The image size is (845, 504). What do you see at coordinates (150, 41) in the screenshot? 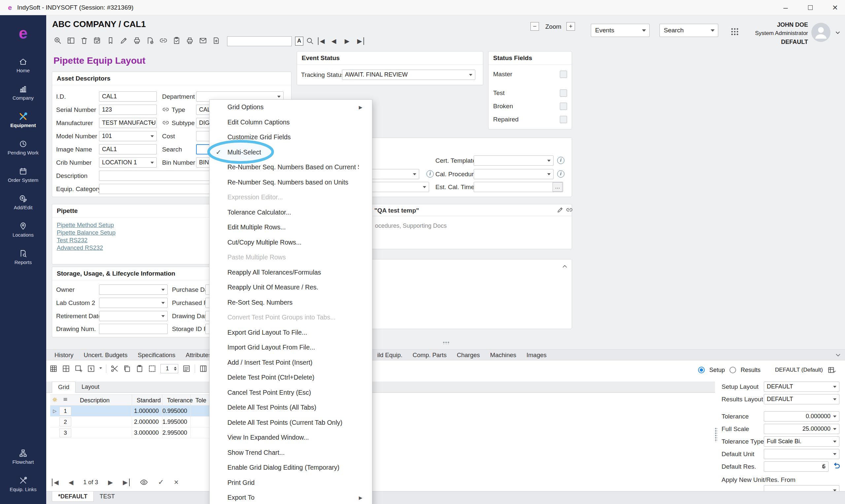
I see `document-badge-icon` at bounding box center [150, 41].